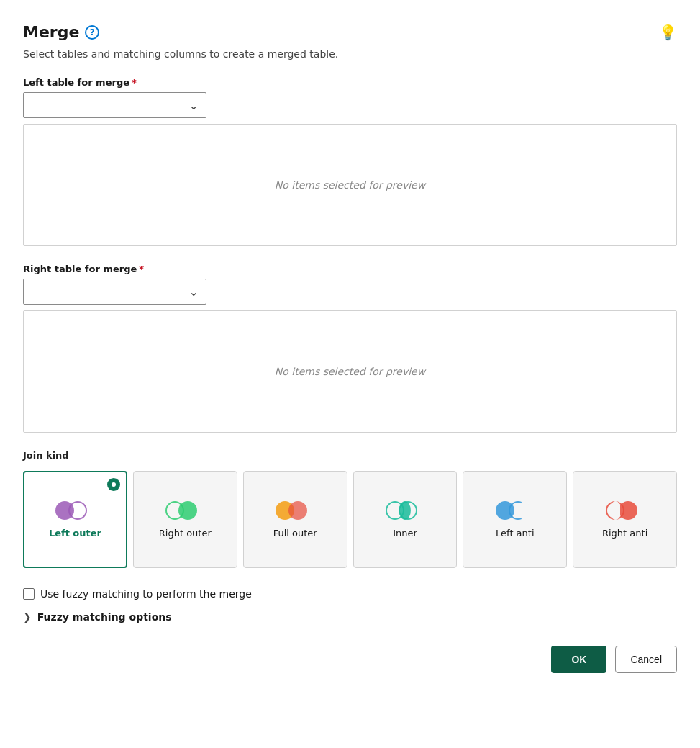 This screenshot has width=700, height=748. Describe the element at coordinates (186, 520) in the screenshot. I see `join-option-right-outer: Right outer` at that location.